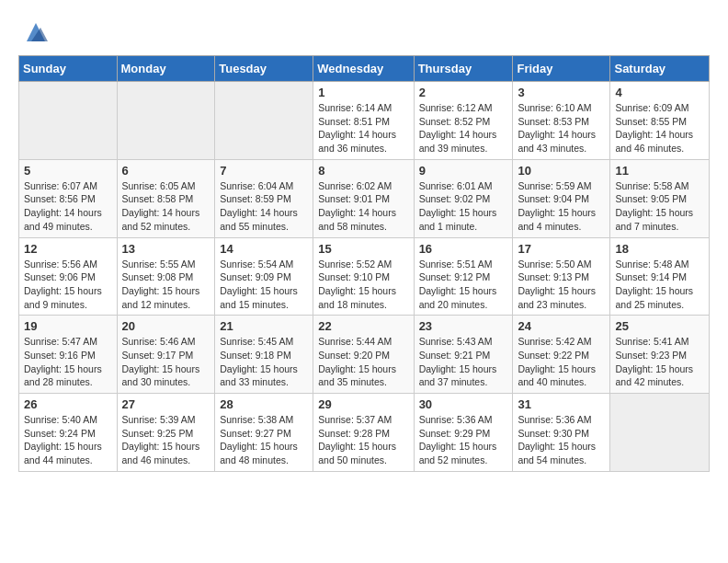 The width and height of the screenshot is (728, 563). Describe the element at coordinates (463, 92) in the screenshot. I see `day-number: 2` at that location.